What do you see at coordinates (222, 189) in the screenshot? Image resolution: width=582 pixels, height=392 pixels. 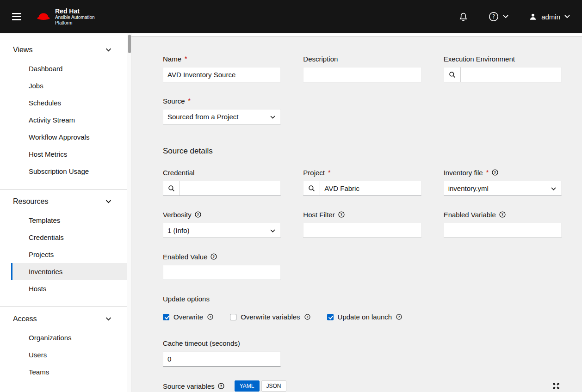 I see `credential-lookup` at bounding box center [222, 189].